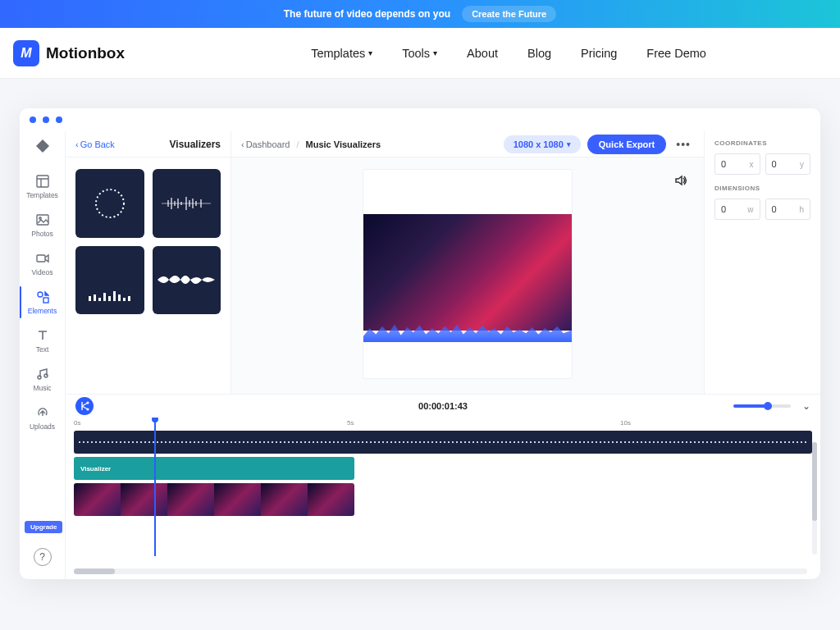 The image size is (840, 630). What do you see at coordinates (509, 14) in the screenshot?
I see `banner-cta-button: Create the Future` at bounding box center [509, 14].